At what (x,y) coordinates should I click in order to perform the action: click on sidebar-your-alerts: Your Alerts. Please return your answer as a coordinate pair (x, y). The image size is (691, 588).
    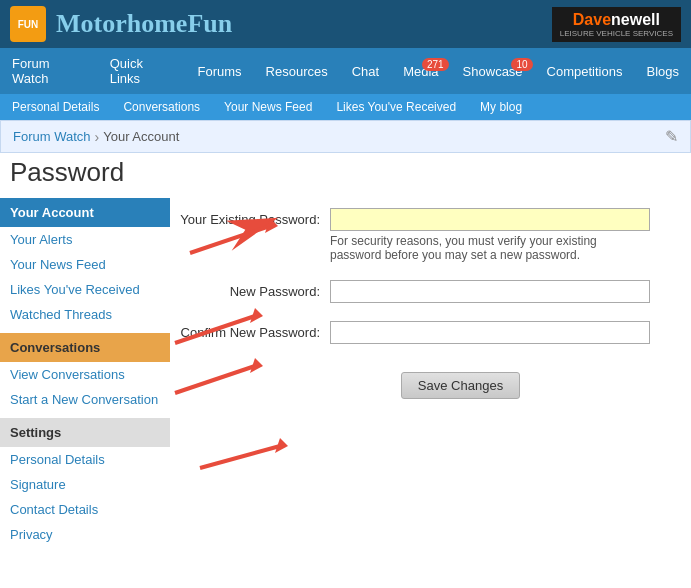
    Looking at the image, I should click on (85, 240).